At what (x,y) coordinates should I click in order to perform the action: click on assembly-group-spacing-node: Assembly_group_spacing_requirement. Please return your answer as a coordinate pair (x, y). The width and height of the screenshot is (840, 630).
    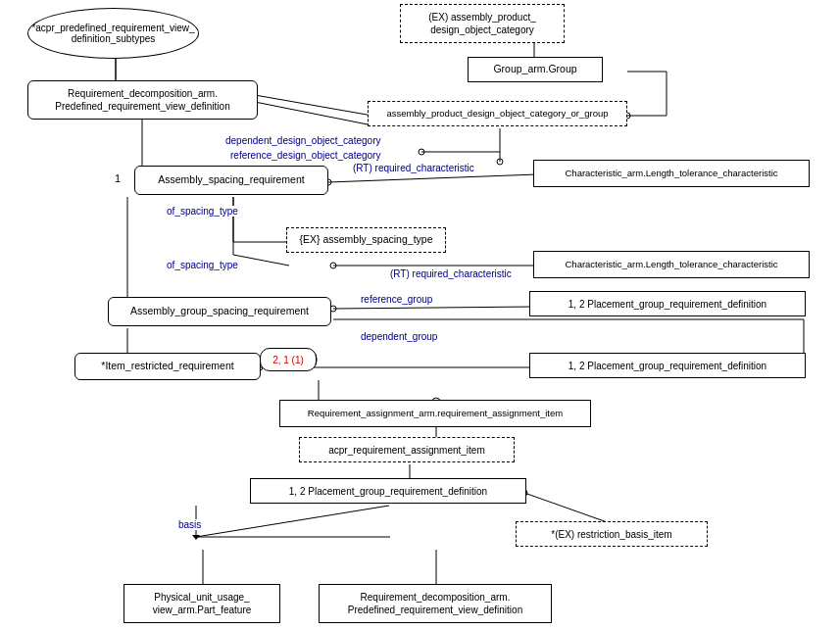
    Looking at the image, I should click on (220, 312).